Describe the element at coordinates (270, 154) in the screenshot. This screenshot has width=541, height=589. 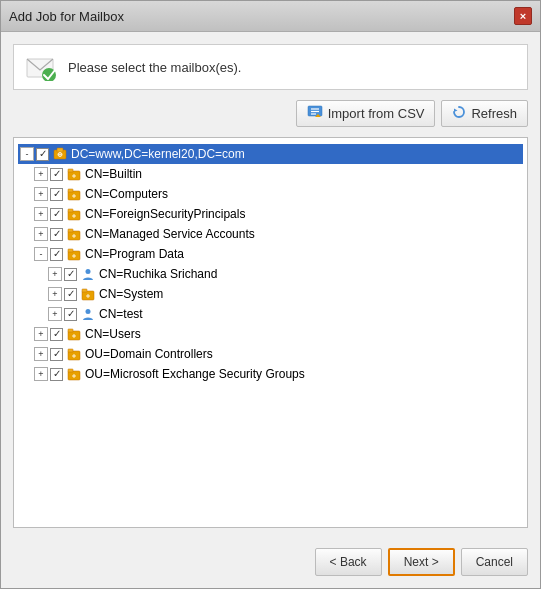
I see `tree-node-root: - DC=www,DC=kernel20,DC=com` at that location.